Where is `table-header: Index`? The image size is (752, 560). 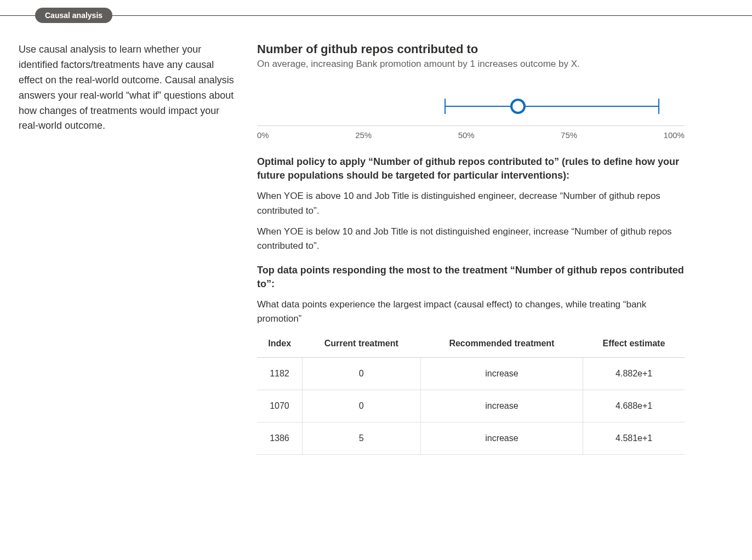 table-header: Index is located at coordinates (280, 345).